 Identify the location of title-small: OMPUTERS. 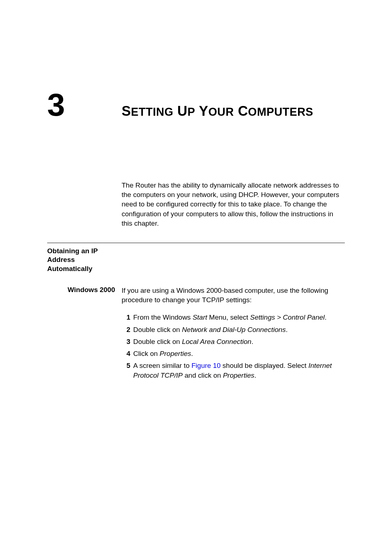
(281, 112).